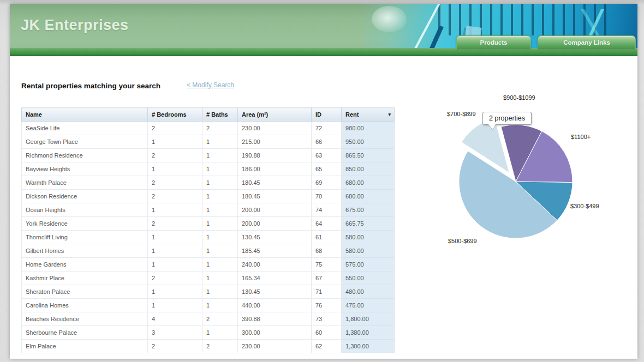 This screenshot has width=644, height=362. Describe the element at coordinates (208, 129) in the screenshot. I see `table-row: SeaSide Life22230.0072980.00` at that location.